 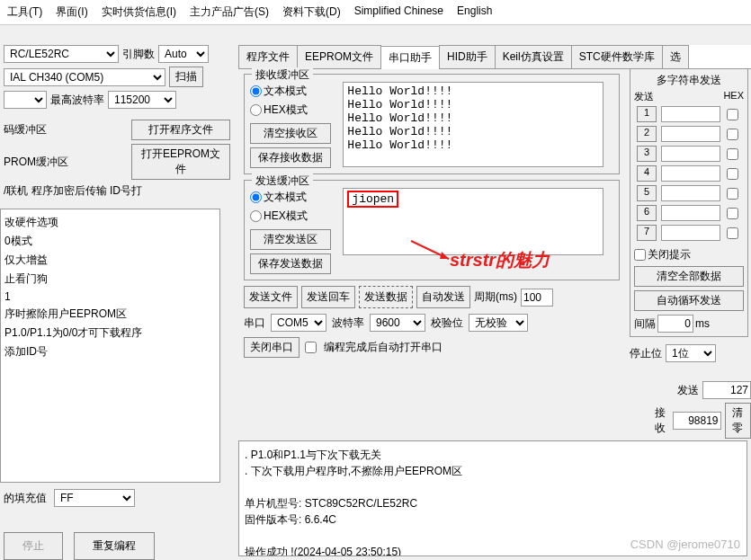 I want to click on tab-hid: HID助手, so click(x=468, y=57).